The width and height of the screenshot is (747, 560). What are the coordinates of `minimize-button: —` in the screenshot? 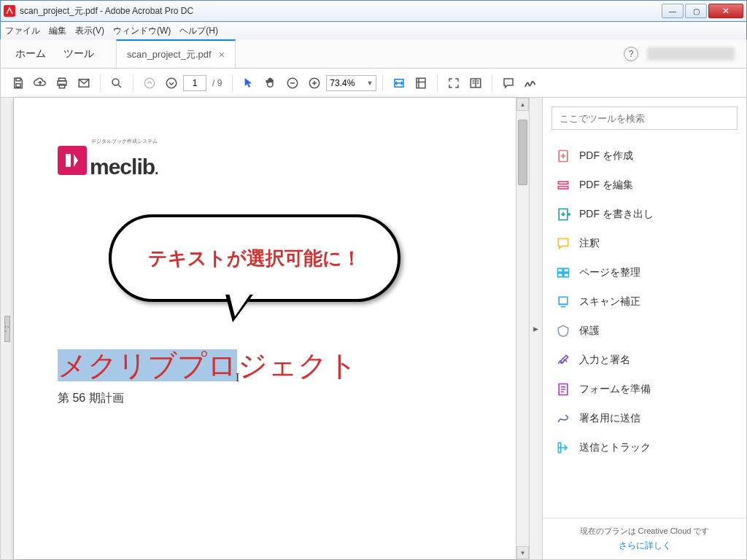 It's located at (673, 11).